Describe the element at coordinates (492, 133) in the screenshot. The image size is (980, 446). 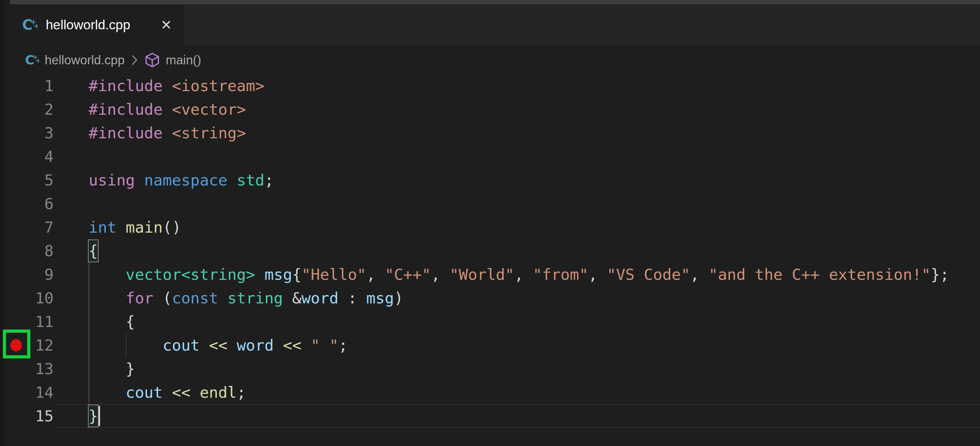
I see `code-line: 3#include <string>` at that location.